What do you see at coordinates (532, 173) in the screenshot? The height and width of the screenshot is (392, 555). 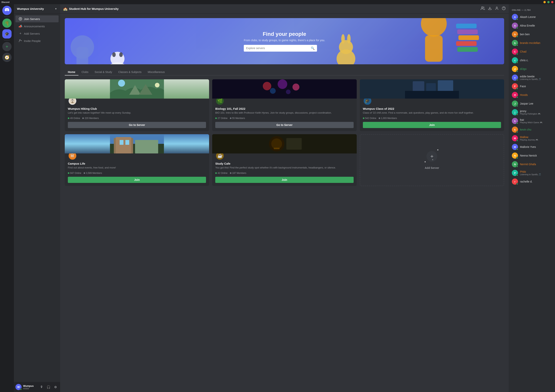 I see `member-item-phibi: P Phibi Listening to Spotify 🎵` at bounding box center [532, 173].